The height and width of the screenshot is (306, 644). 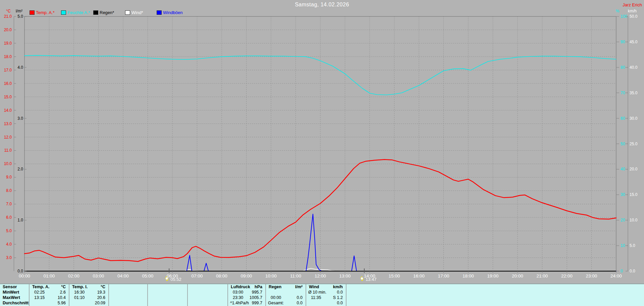 What do you see at coordinates (623, 144) in the screenshot?
I see `humidity-axis-label: 50` at bounding box center [623, 144].